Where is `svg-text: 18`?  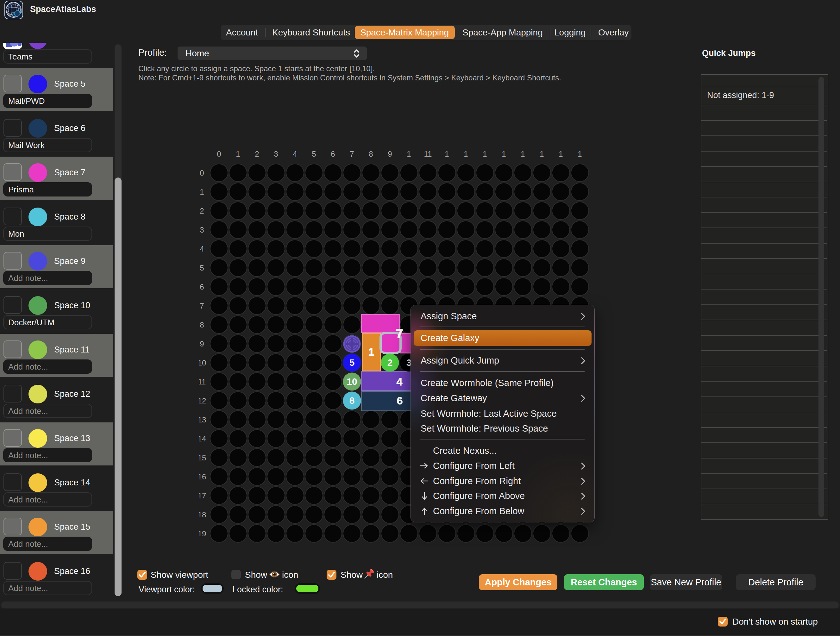
svg-text: 18 is located at coordinates (203, 515).